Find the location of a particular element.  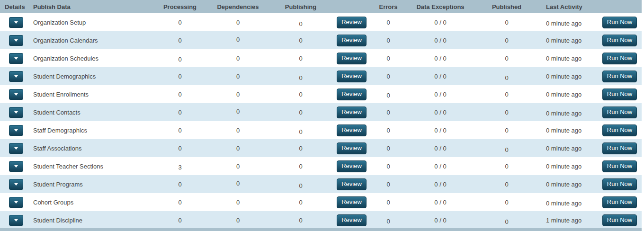

table-row: Student Demographics 0 0 0 Review 0 0 / … is located at coordinates (321, 76).